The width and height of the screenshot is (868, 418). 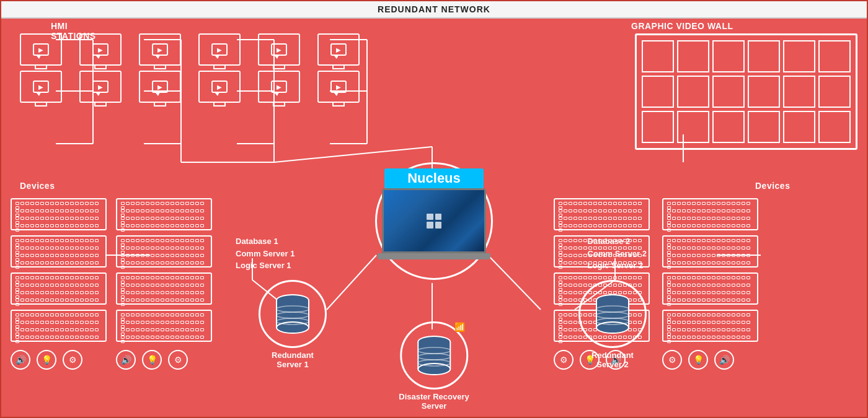 What do you see at coordinates (58, 289) in the screenshot?
I see `server-rack-l3` at bounding box center [58, 289].